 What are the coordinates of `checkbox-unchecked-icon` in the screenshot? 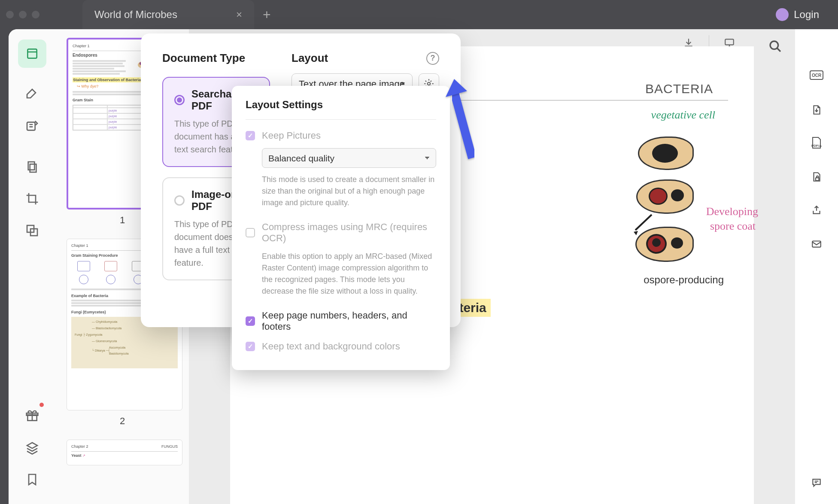 It's located at (250, 233).